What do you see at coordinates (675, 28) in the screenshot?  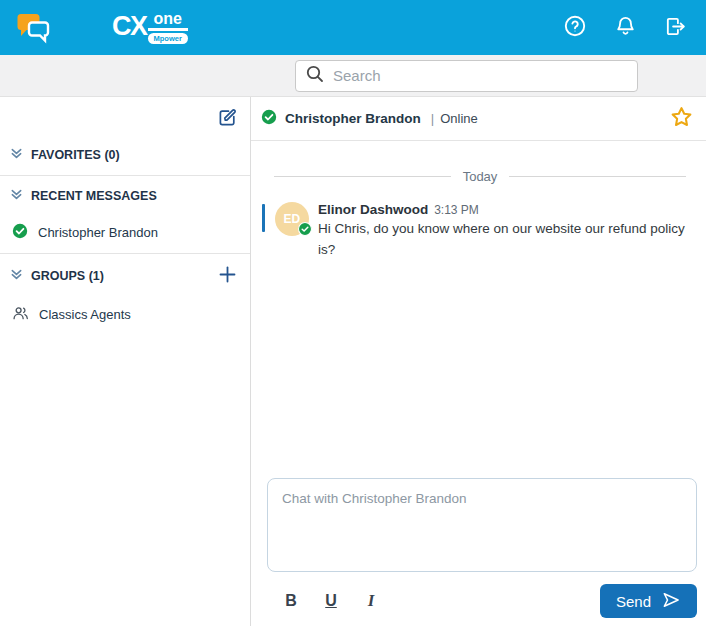 I see `logout-button` at bounding box center [675, 28].